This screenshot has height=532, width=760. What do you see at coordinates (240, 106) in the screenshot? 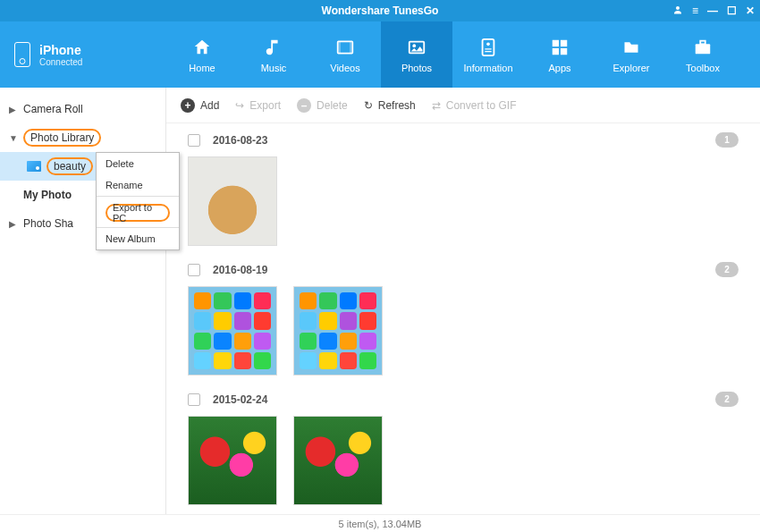
I see `export-icon: ↪` at bounding box center [240, 106].